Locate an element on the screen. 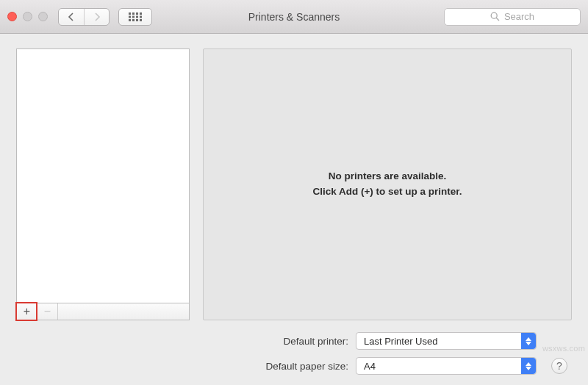  add-printer-button: + is located at coordinates (27, 312).